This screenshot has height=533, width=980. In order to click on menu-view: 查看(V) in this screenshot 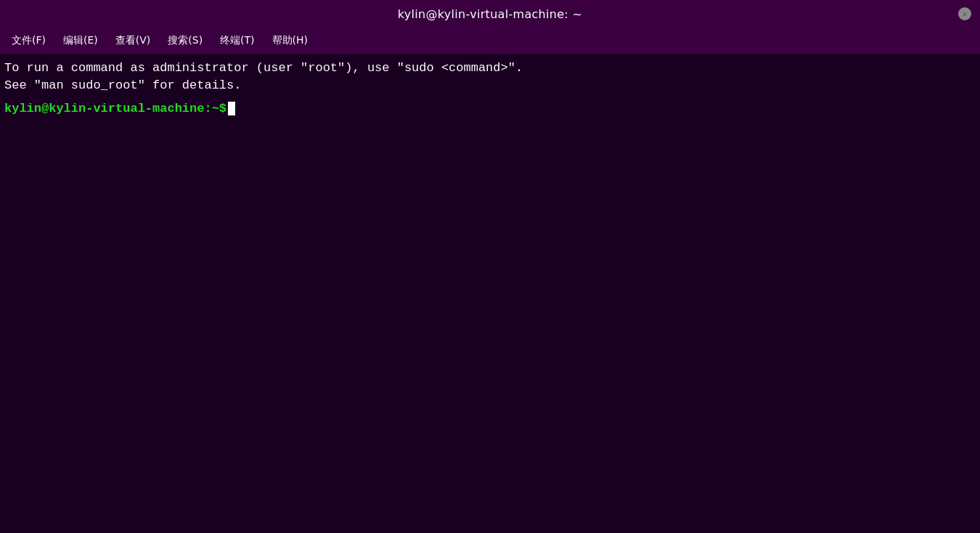, I will do `click(134, 41)`.